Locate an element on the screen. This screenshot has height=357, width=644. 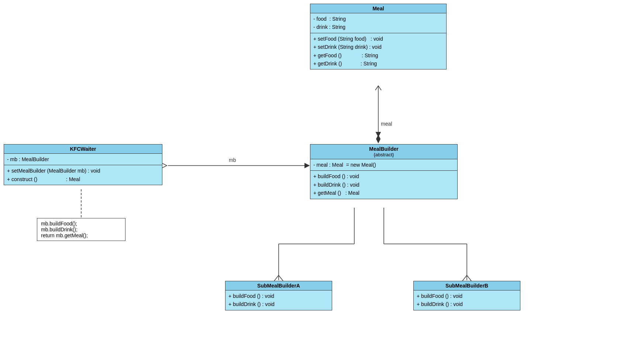
kfcwaiter-method-2: + construct () : Meal is located at coordinates (83, 179).